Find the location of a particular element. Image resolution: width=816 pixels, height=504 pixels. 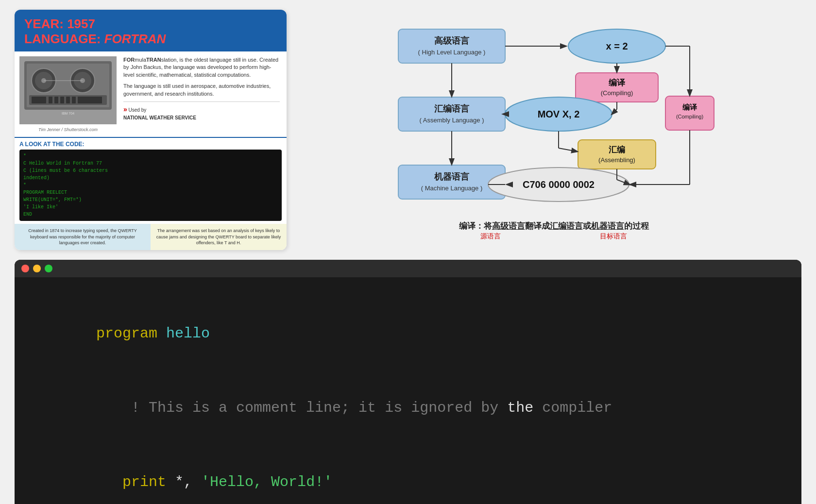

comment-line: ! This is a comment line; it is ignored … is located at coordinates (302, 408).